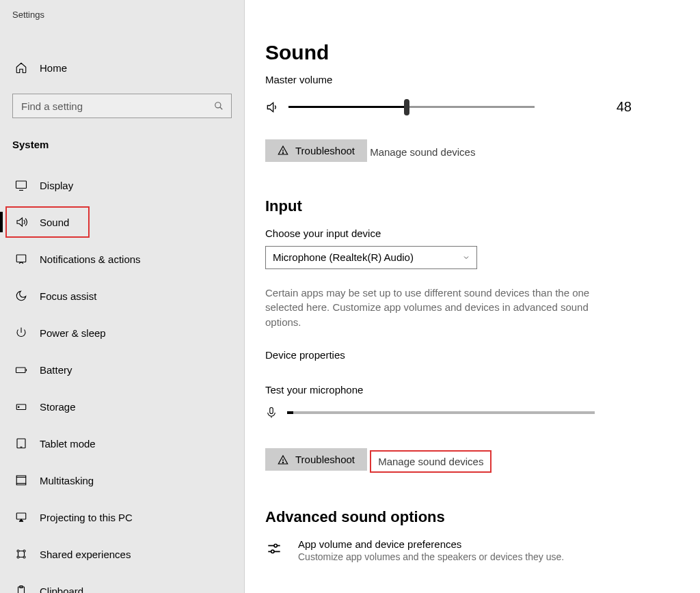  Describe the element at coordinates (122, 480) in the screenshot. I see `sidebar-item-multitasking: Multitasking` at that location.